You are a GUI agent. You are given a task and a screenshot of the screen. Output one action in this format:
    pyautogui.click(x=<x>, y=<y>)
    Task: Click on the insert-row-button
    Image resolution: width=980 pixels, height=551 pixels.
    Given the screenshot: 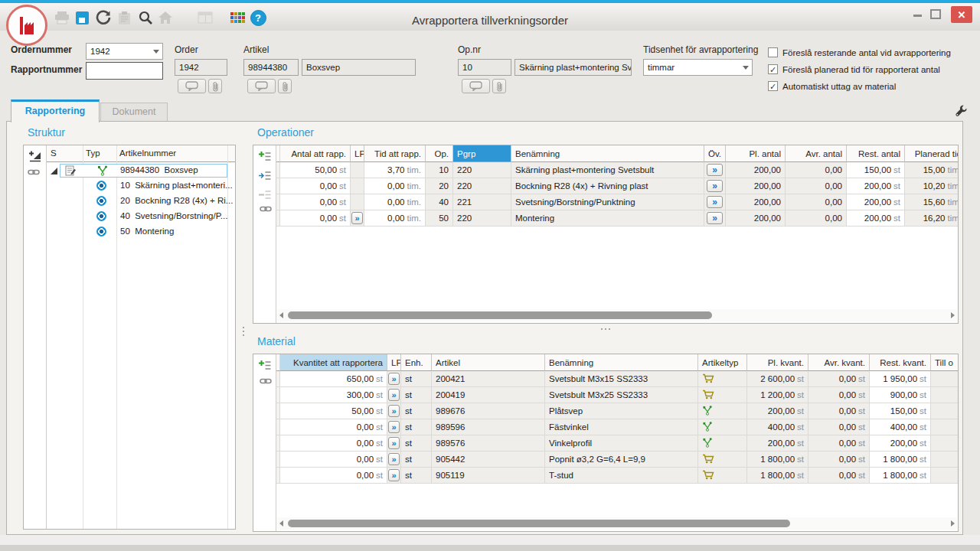 What is the action you would take?
    pyautogui.click(x=265, y=175)
    